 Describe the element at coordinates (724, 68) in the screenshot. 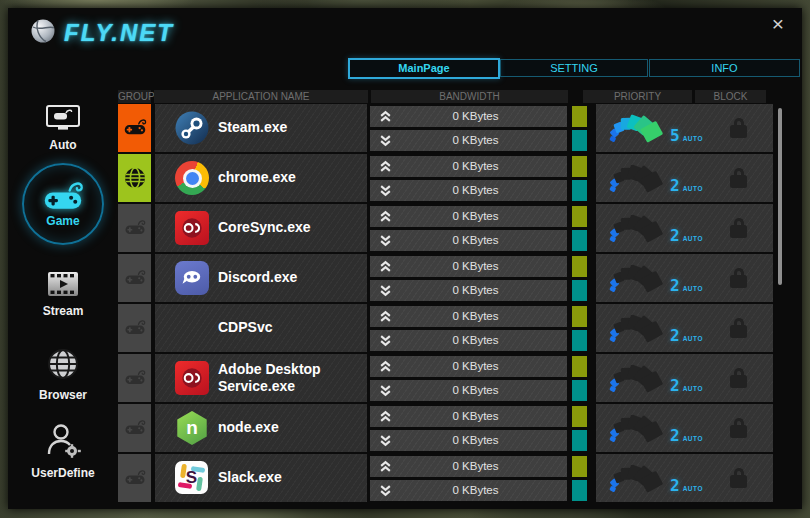

I see `tab-info: INFO` at that location.